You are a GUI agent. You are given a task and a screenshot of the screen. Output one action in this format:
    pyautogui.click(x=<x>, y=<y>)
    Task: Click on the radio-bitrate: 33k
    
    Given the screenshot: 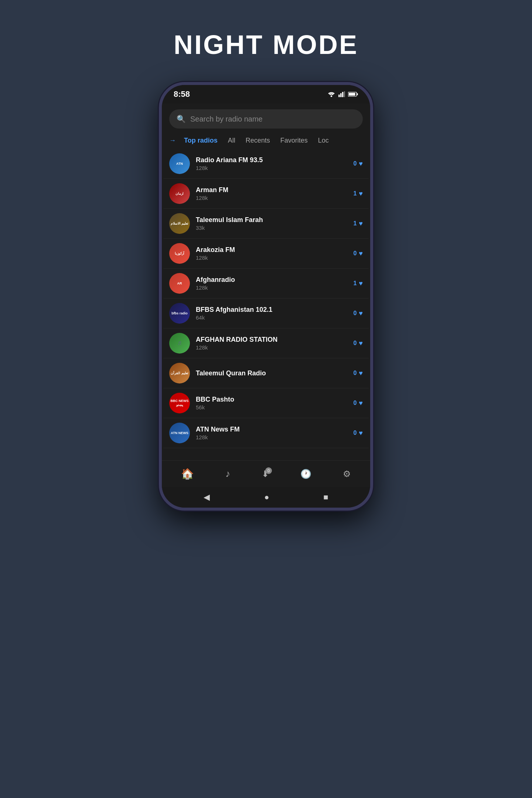 What is the action you would take?
    pyautogui.click(x=272, y=228)
    